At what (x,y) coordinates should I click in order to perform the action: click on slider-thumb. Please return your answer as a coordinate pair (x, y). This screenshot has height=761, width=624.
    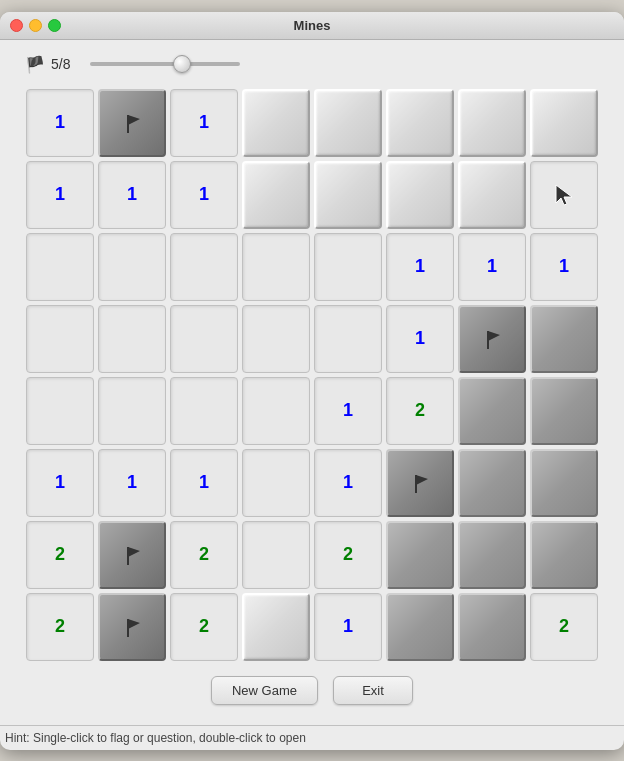
    Looking at the image, I should click on (182, 64).